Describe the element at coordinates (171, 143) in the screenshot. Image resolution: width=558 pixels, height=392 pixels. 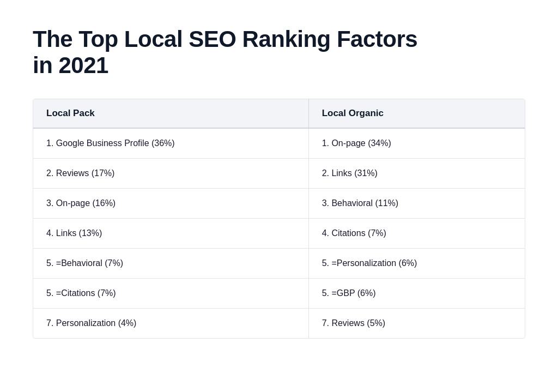
I see `local-pack-cell: 1. Google Business Profile (36%)` at that location.